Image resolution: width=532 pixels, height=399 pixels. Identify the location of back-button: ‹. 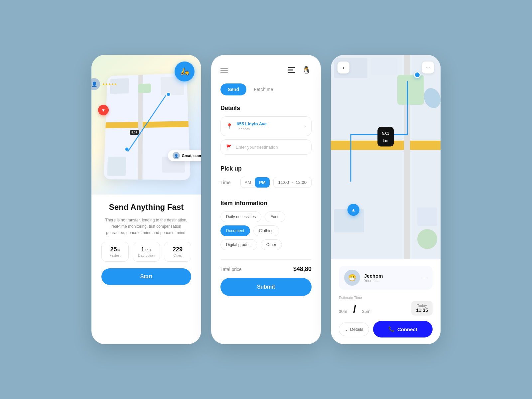
(343, 67).